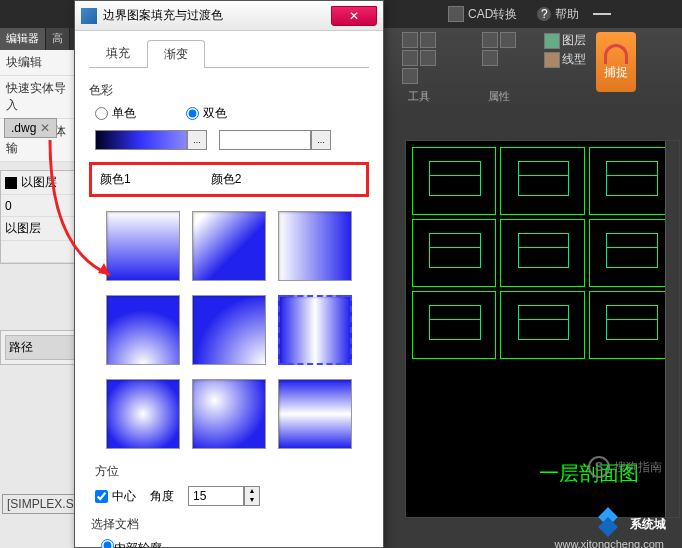  I want to click on group-label: 工具, so click(419, 96).